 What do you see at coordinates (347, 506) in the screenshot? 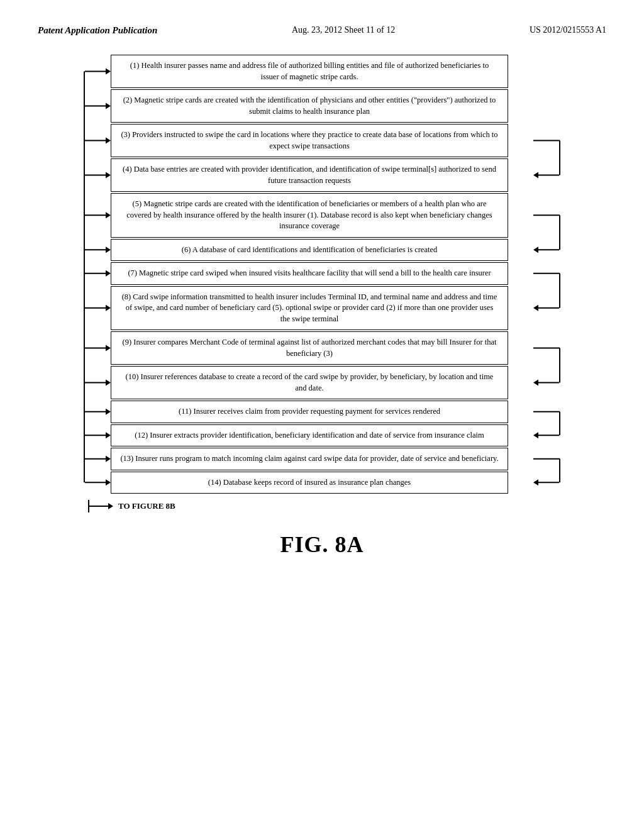
I see `to-figure-row: TO FIGURE 8B` at bounding box center [347, 506].